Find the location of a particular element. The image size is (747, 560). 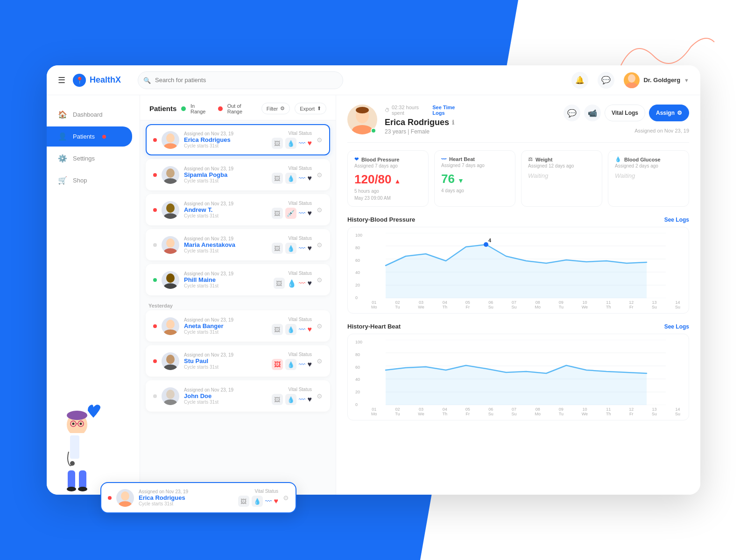

vital-glucose-header: 💧 Blood Glucose is located at coordinates (648, 160).